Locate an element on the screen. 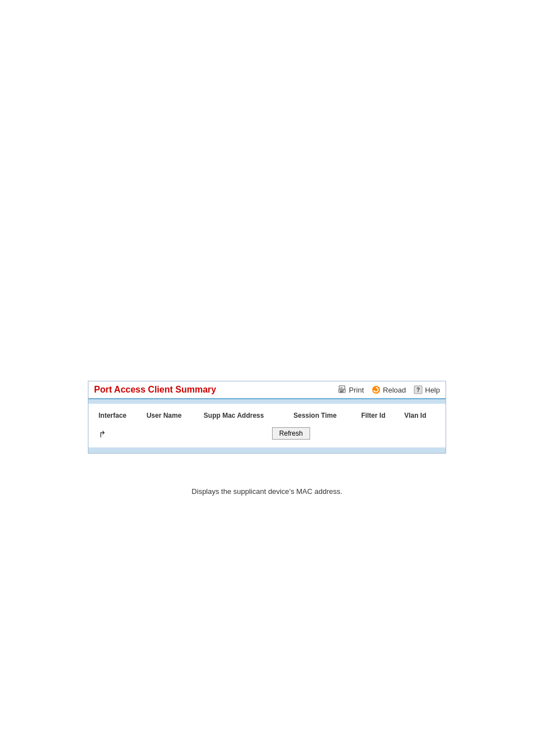 The image size is (534, 756). panel: Port Access Client Summary is located at coordinates (267, 417).